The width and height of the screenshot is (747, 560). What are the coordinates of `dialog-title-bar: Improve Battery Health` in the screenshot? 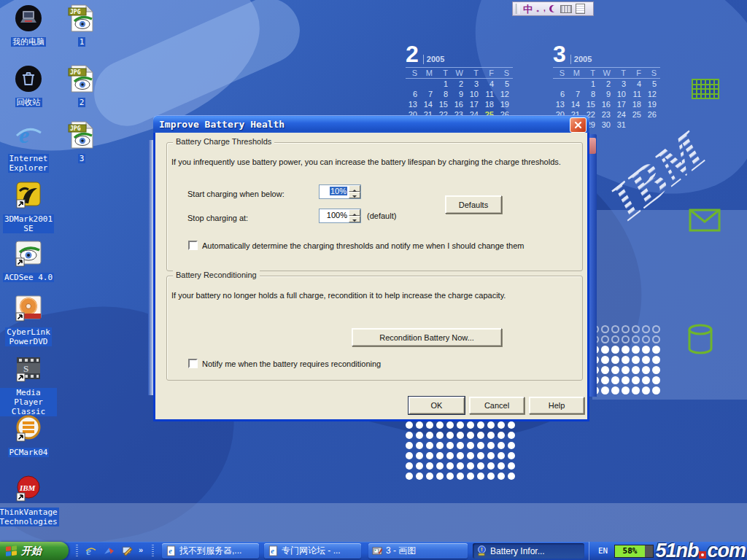 It's located at (371, 124).